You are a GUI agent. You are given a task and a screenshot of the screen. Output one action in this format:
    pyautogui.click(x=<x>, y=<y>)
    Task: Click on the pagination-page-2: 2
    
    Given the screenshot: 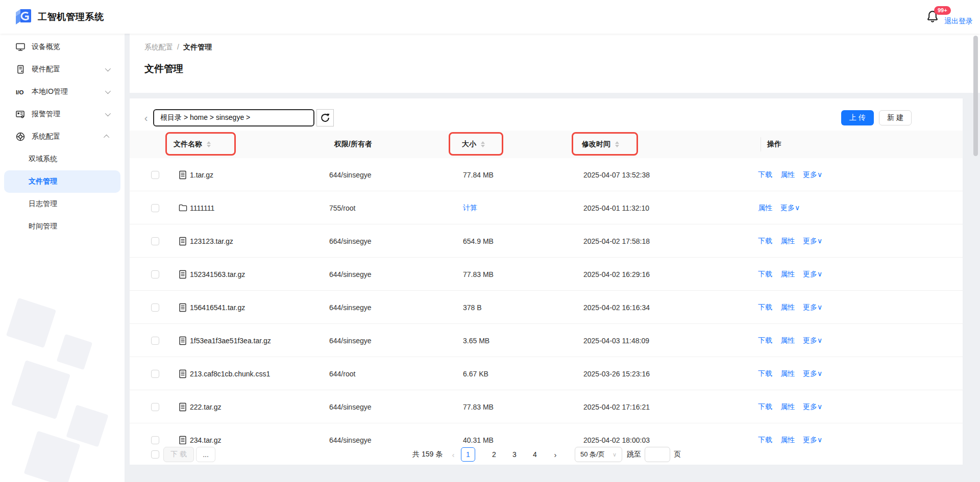 What is the action you would take?
    pyautogui.click(x=494, y=454)
    